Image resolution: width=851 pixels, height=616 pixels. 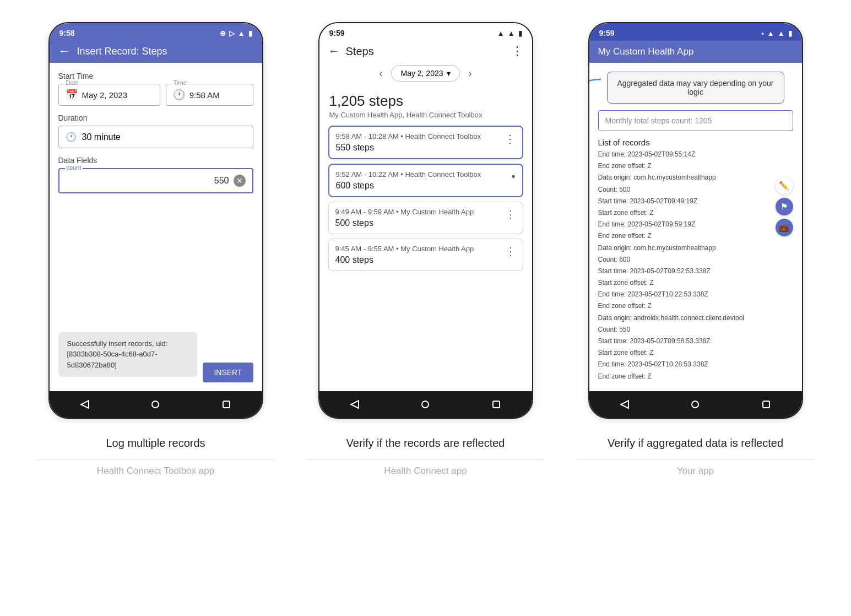 What do you see at coordinates (510, 33) in the screenshot?
I see `phone2-status-icons: ▲ ▲ ▮` at bounding box center [510, 33].